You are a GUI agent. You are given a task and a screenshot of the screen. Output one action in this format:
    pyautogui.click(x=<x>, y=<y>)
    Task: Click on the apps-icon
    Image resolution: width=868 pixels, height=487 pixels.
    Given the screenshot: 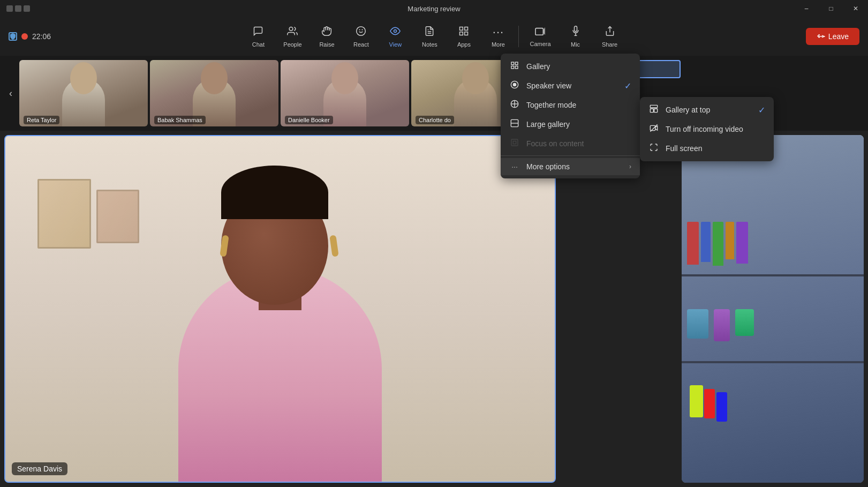 What is the action you would take?
    pyautogui.click(x=464, y=32)
    